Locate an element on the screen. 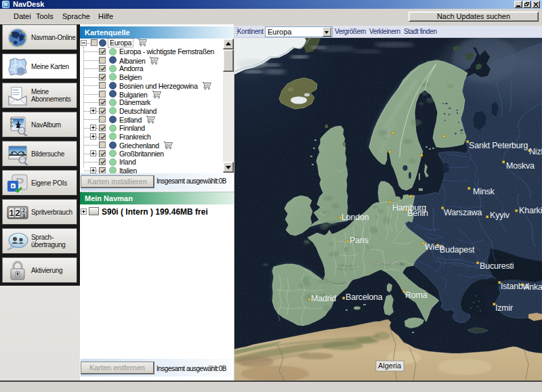  svg-text: Roma is located at coordinates (416, 295).